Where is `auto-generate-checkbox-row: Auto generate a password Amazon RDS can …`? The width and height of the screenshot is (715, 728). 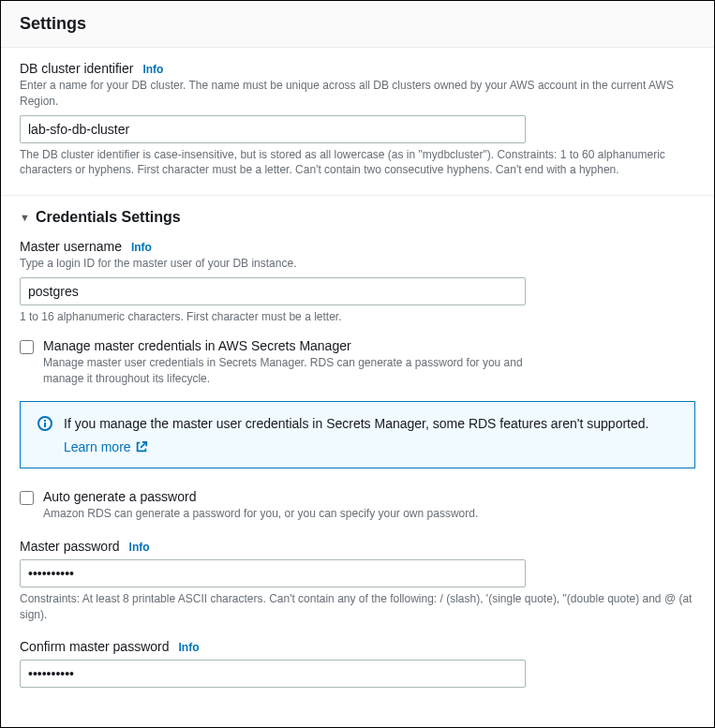
auto-generate-checkbox-row: Auto generate a password Amazon RDS can … is located at coordinates (358, 506).